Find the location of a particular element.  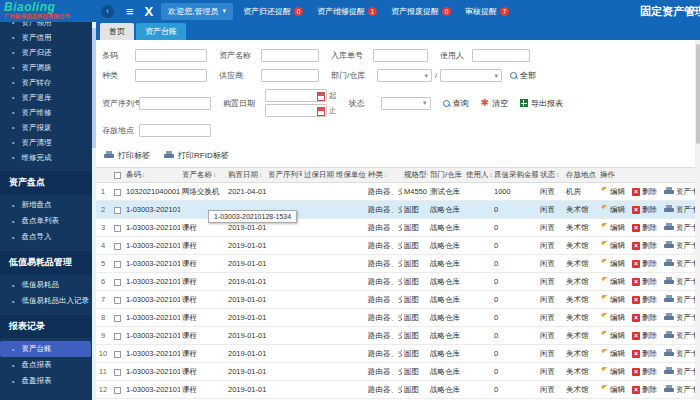

select-all-checkbox is located at coordinates (117, 176).